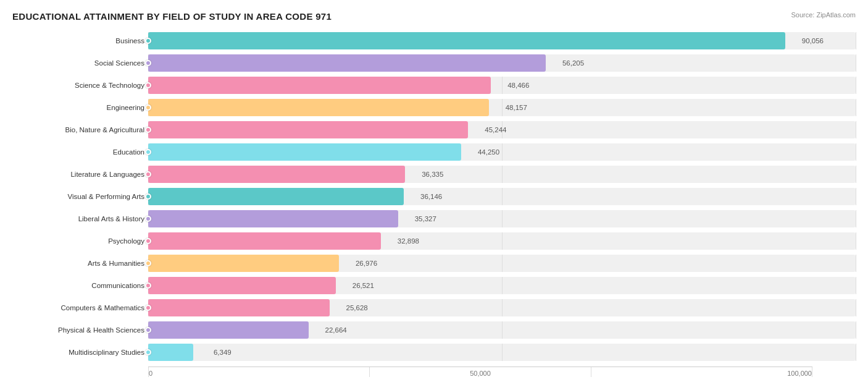  What do you see at coordinates (172, 16) in the screenshot?
I see `chart-title: EDUCATIONAL ATTAINMENT BY FIELD OF STUDY…` at bounding box center [172, 16].